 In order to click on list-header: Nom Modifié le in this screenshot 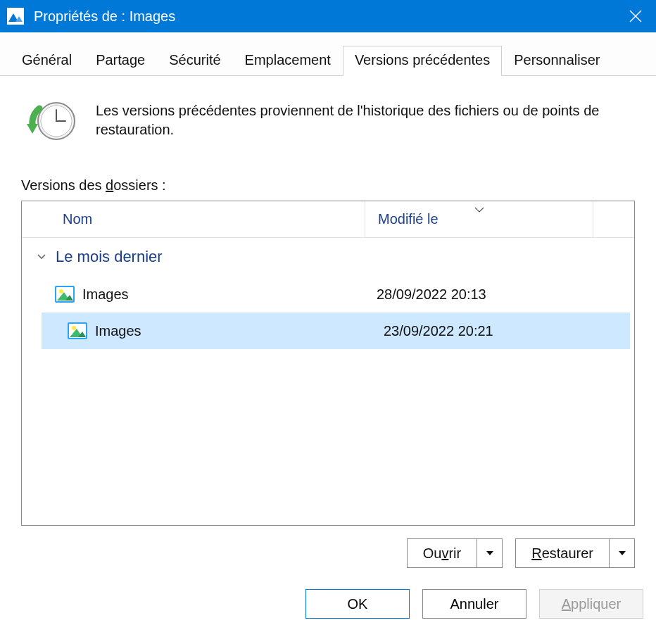, I will do `click(328, 220)`.